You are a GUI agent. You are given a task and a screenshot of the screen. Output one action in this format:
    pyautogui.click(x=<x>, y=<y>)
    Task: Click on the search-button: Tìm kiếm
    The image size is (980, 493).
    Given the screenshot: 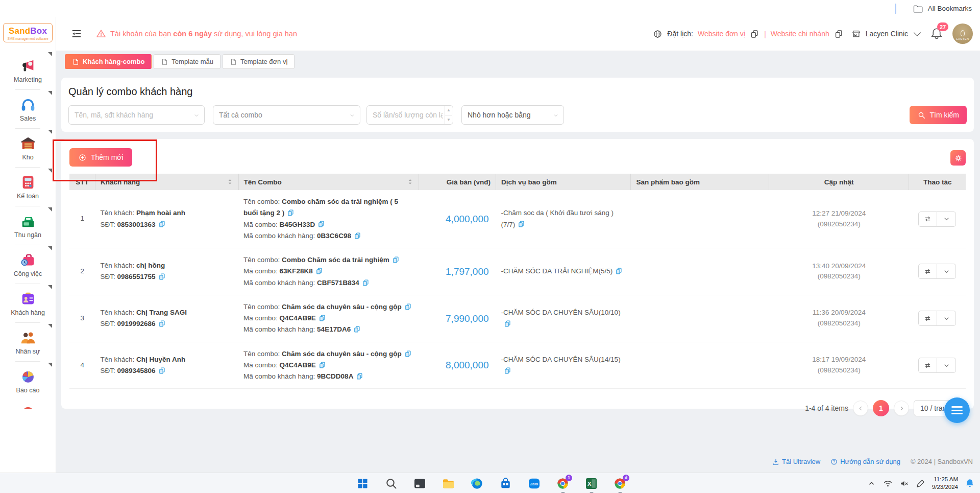 What is the action you would take?
    pyautogui.click(x=938, y=115)
    